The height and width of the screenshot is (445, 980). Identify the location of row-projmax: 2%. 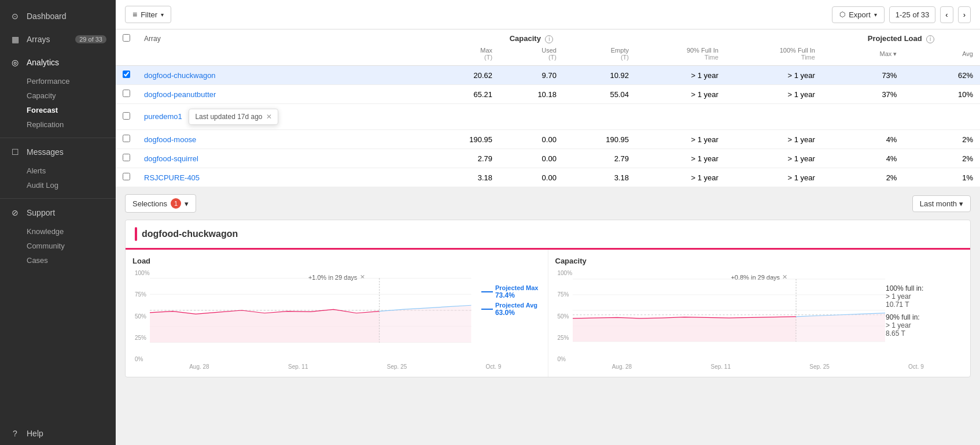
(863, 178).